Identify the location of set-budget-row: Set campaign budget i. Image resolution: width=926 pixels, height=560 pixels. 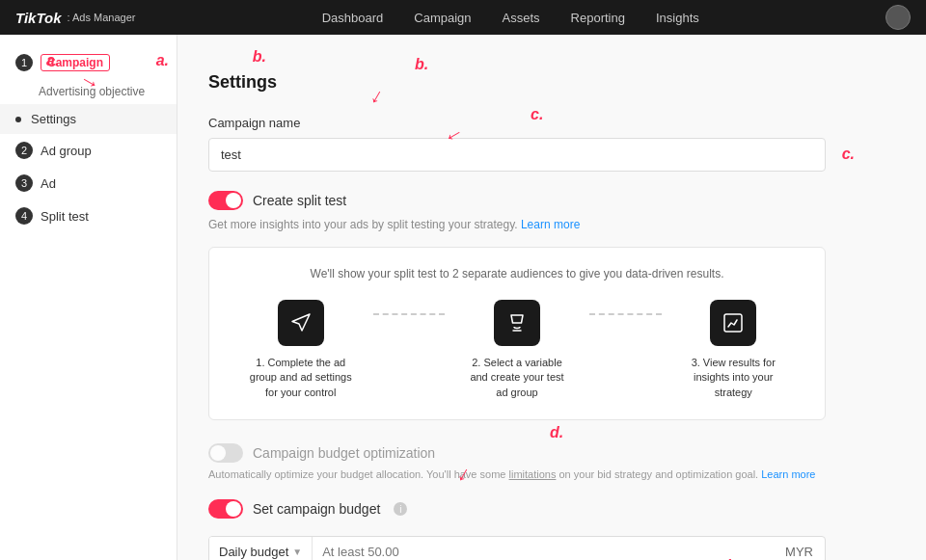
(308, 509).